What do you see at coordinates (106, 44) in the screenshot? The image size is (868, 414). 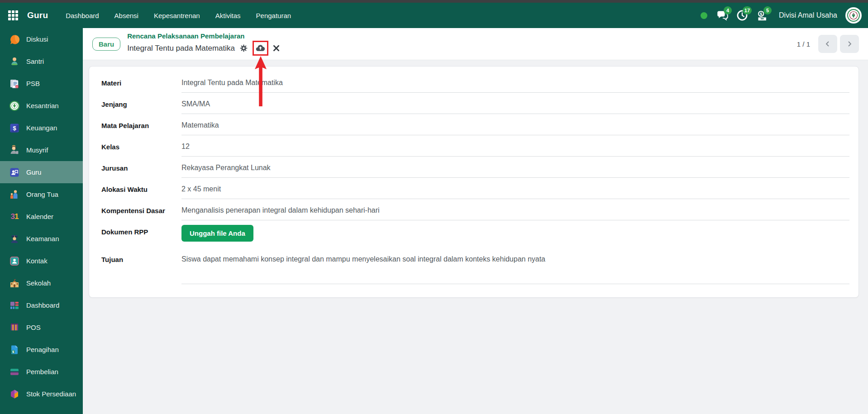 I see `status-badge: Baru` at bounding box center [106, 44].